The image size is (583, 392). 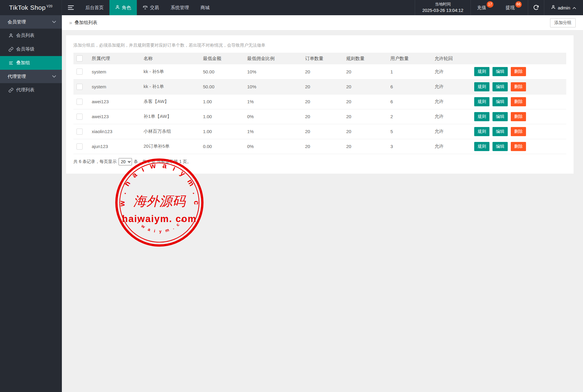 What do you see at coordinates (95, 162) in the screenshot?
I see `pagination-prefix: 共 6 条记录，每页显示` at bounding box center [95, 162].